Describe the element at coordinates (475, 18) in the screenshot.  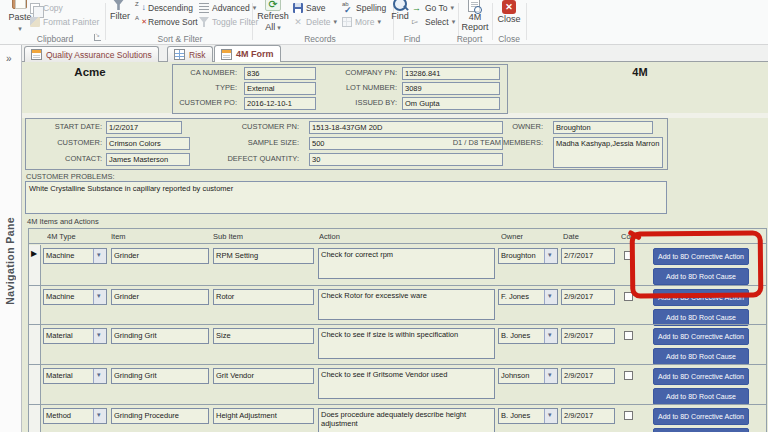
I see `4m-report-button: 4M` at that location.